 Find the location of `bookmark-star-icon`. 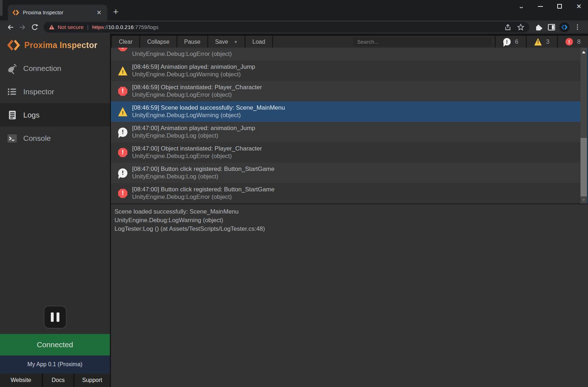

bookmark-star-icon is located at coordinates (521, 27).